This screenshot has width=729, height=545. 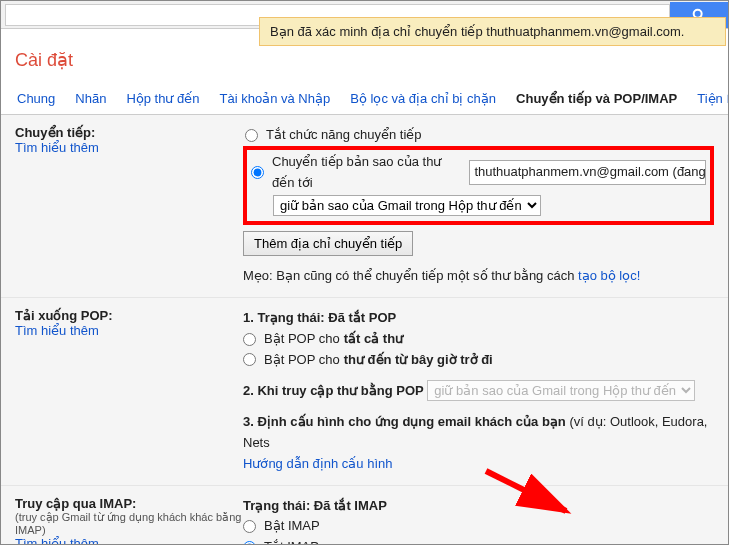 What do you see at coordinates (278, 506) in the screenshot?
I see `imap-status-label: Trạng thái:` at bounding box center [278, 506].